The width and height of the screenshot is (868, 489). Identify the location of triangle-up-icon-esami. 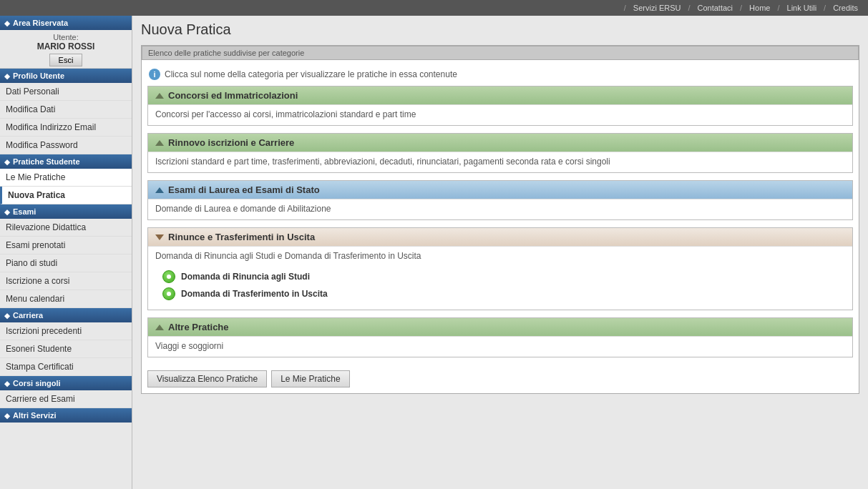
(160, 190).